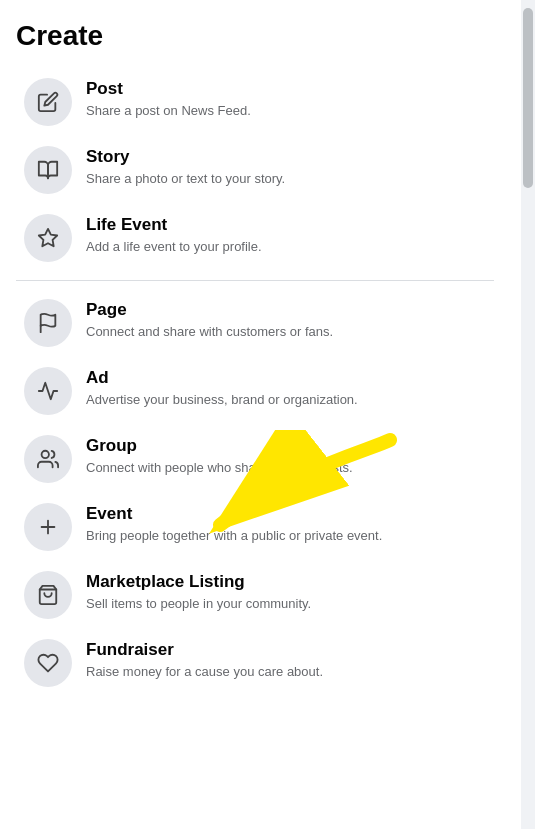  What do you see at coordinates (255, 527) in the screenshot?
I see `menu-item-event: Event Bring people together with a publi…` at bounding box center [255, 527].